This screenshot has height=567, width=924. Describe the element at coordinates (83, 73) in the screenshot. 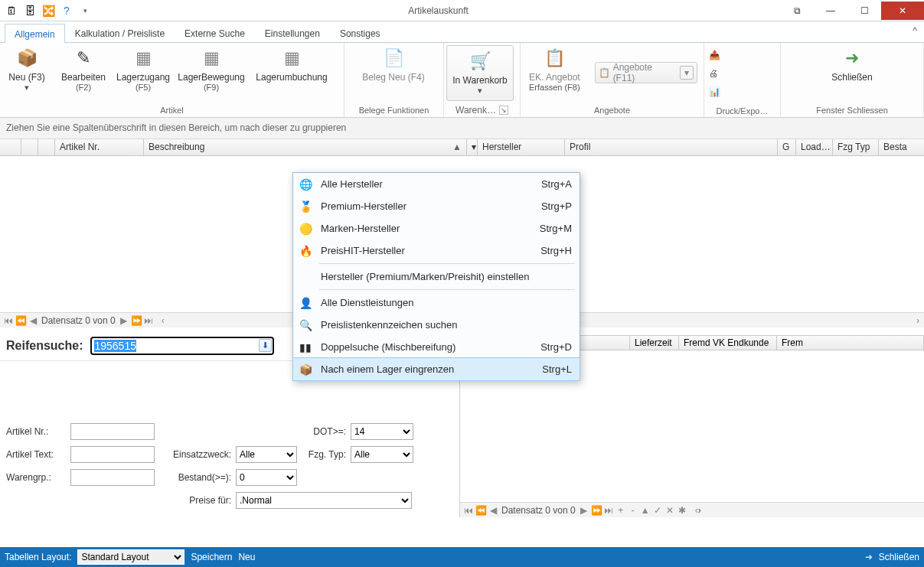

I see `bearbeiten-button: ✎ Bearbeiten (F2)` at that location.